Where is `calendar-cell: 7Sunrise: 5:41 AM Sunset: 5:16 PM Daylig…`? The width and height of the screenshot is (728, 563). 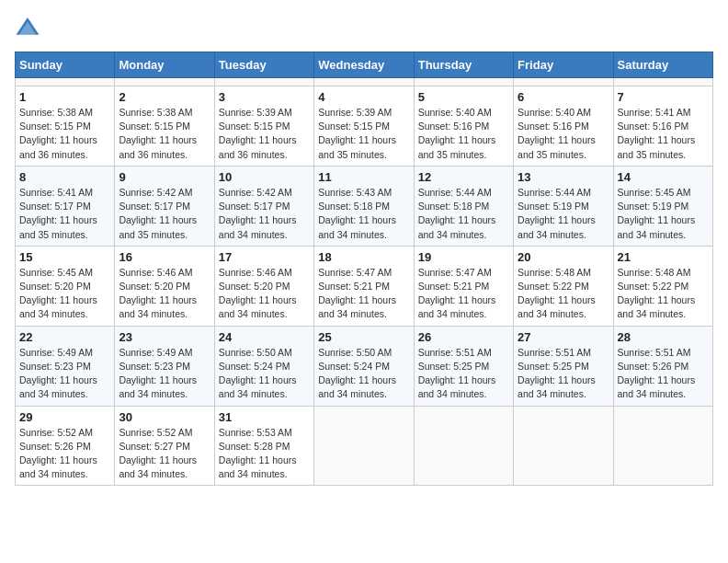 calendar-cell: 7Sunrise: 5:41 AM Sunset: 5:16 PM Daylig… is located at coordinates (663, 127).